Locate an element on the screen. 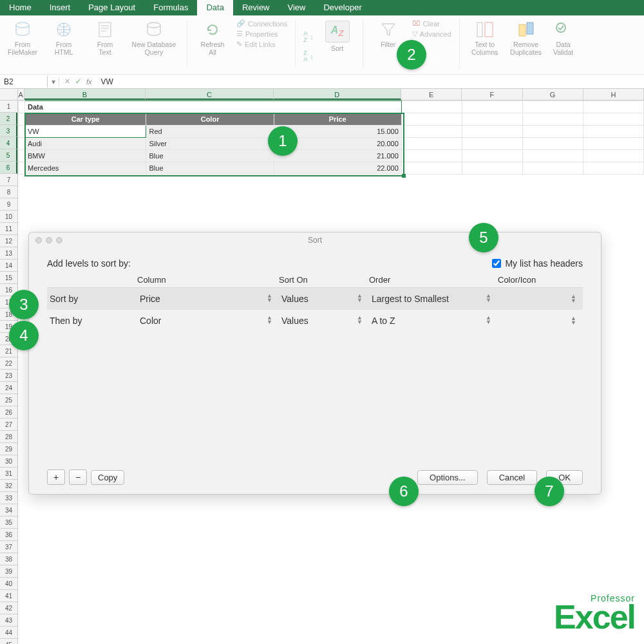 This screenshot has width=644, height=644. tab-review: Review is located at coordinates (256, 8).